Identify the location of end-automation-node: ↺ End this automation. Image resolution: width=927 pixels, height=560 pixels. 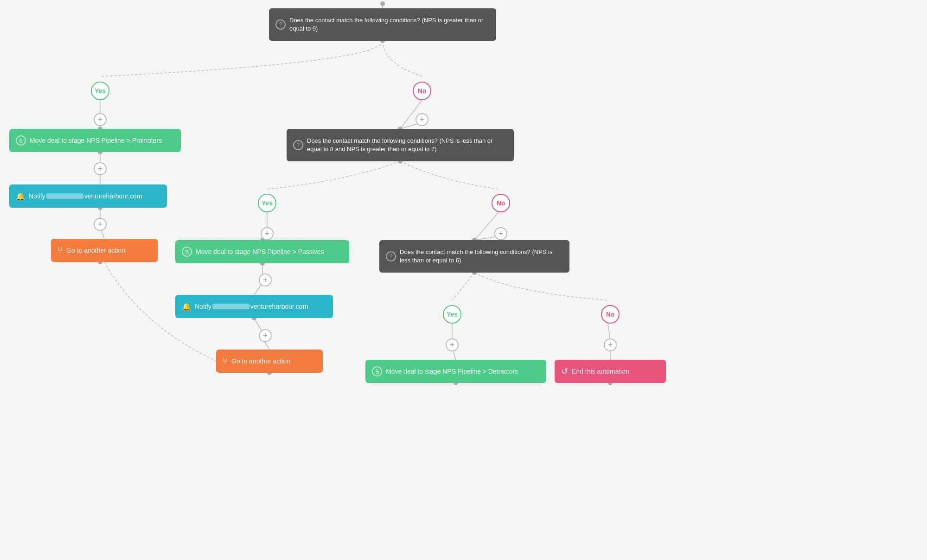
(610, 371).